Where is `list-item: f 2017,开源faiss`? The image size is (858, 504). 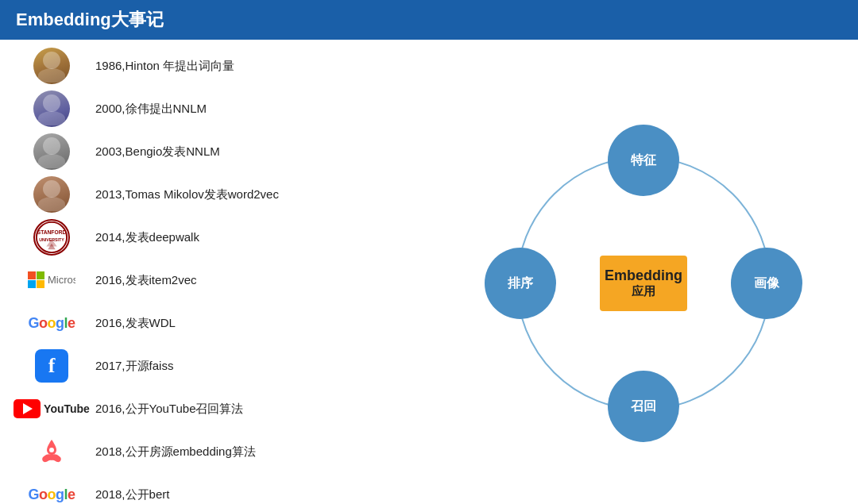
list-item: f 2017,开源faiss is located at coordinates (222, 366).